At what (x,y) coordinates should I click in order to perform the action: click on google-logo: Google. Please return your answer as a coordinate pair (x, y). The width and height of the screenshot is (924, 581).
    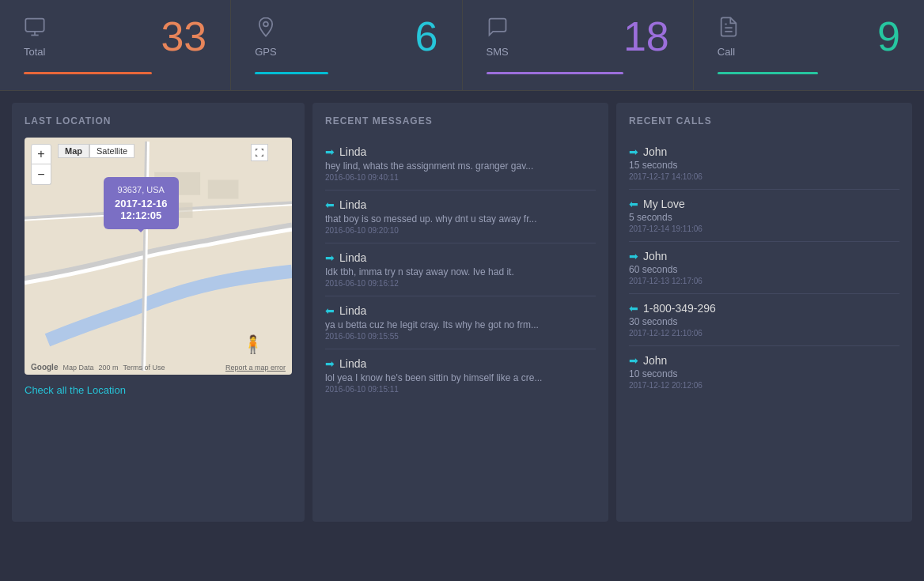
    Looking at the image, I should click on (44, 367).